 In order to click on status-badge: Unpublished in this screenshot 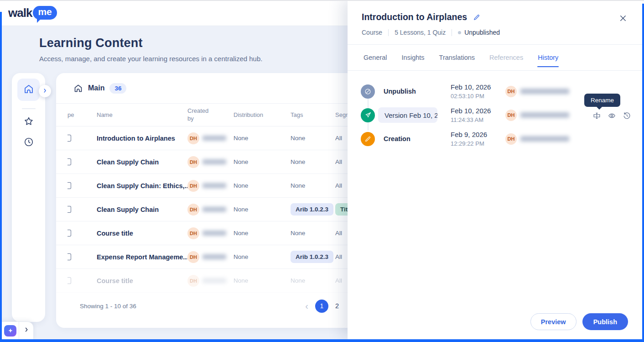, I will do `click(479, 32)`.